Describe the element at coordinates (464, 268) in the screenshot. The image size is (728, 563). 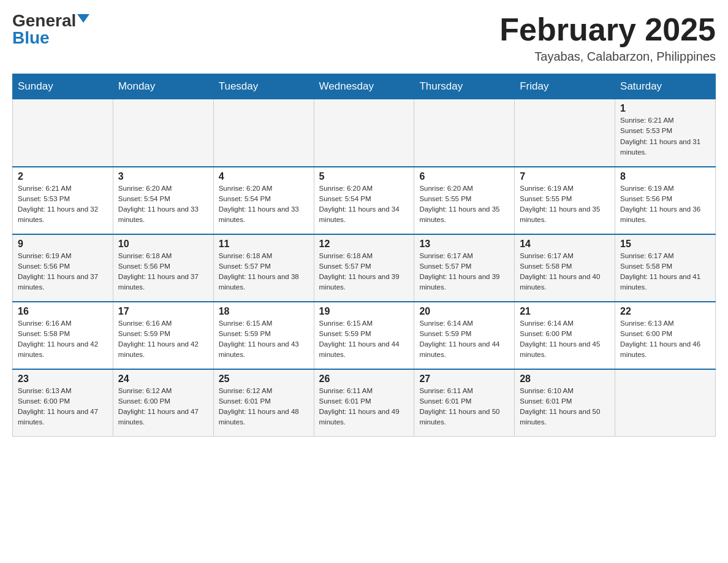
I see `calendar-day-cell: 13Sunrise: 6:17 AM Sunset: 5:57 PM Dayli…` at that location.